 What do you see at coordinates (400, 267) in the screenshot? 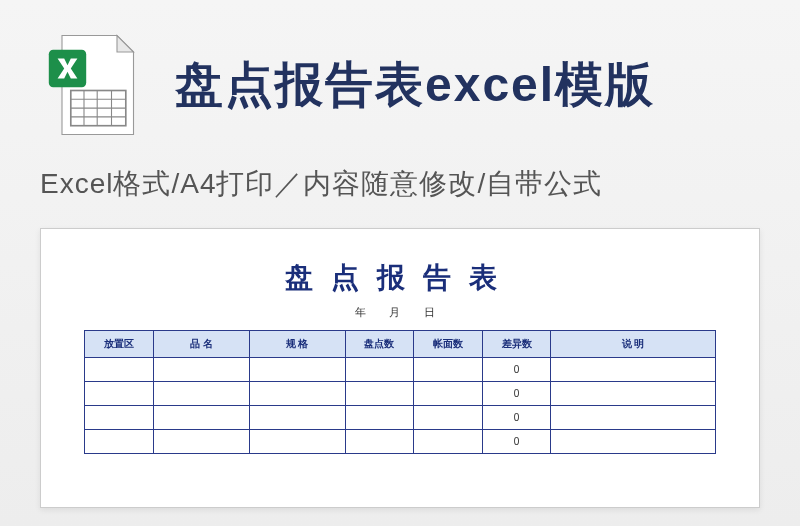
I see `doc-title: 盘点报告表` at bounding box center [400, 267].